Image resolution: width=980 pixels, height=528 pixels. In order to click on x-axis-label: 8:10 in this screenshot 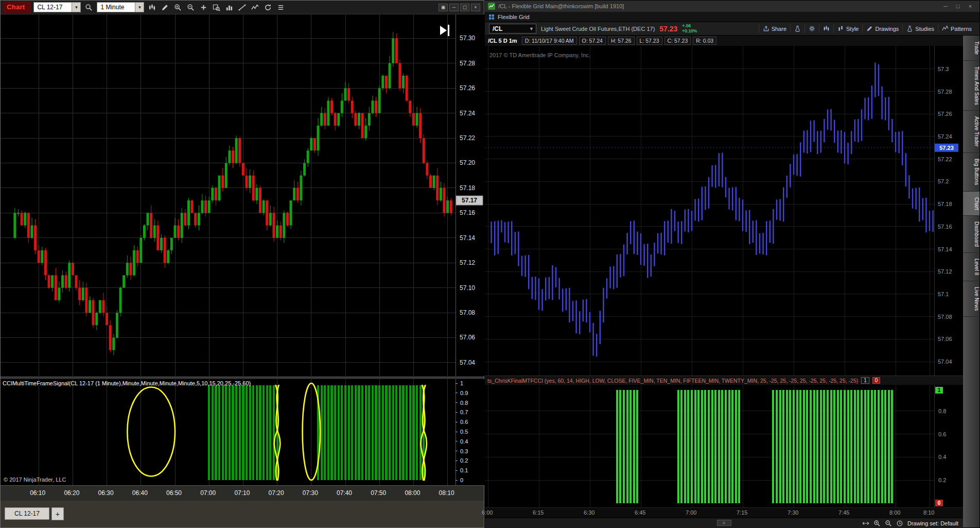, I will do `click(929, 513)`.